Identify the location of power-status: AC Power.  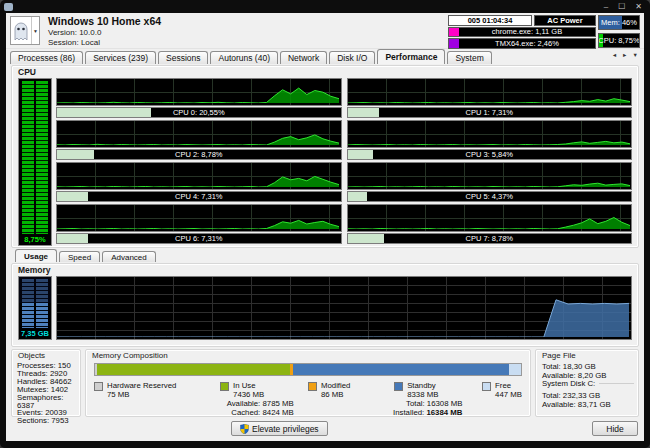
(565, 20).